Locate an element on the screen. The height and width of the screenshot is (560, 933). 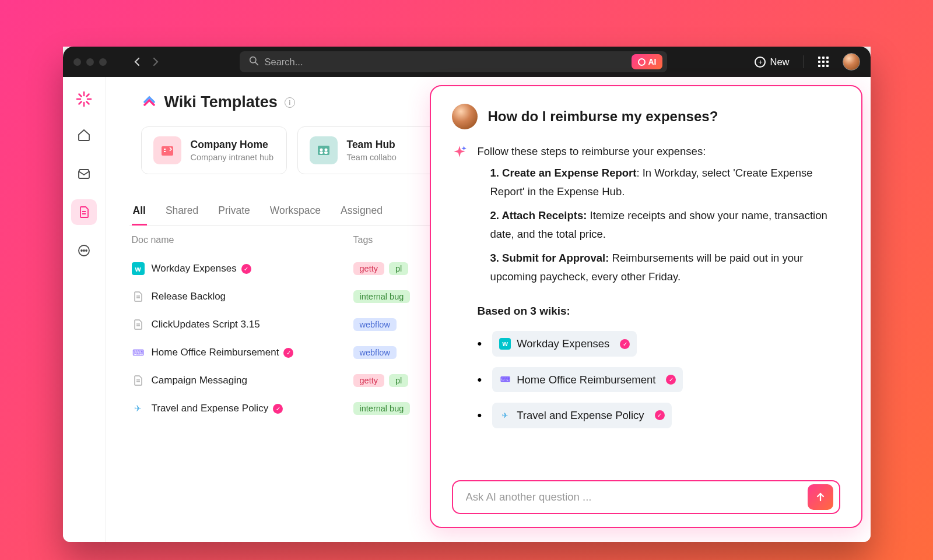
ai-chip-label: AI is located at coordinates (652, 62).